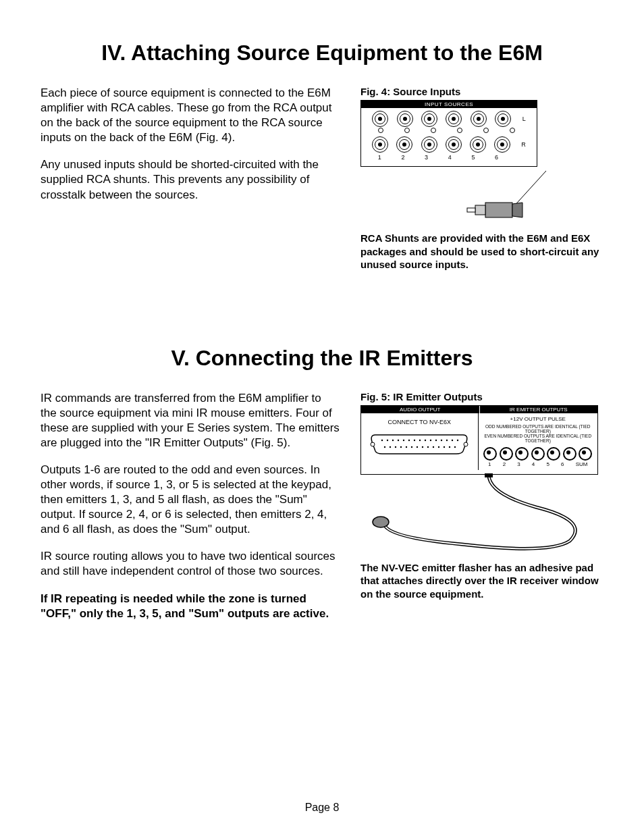 The width and height of the screenshot is (644, 834). What do you see at coordinates (539, 438) in the screenshot?
I see `tied-even-label: EVEN NUMBERED OUTPUTS ARE IDENTICAL (TIE…` at bounding box center [539, 438].